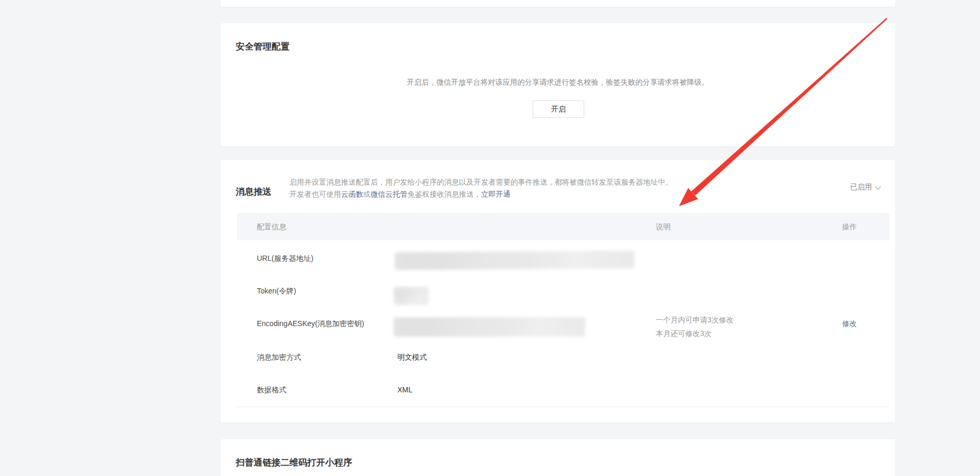 This screenshot has height=476, width=980. What do you see at coordinates (558, 458) in the screenshot?
I see `qr-link-card: 扫普通链接二维码打开小程序` at bounding box center [558, 458].